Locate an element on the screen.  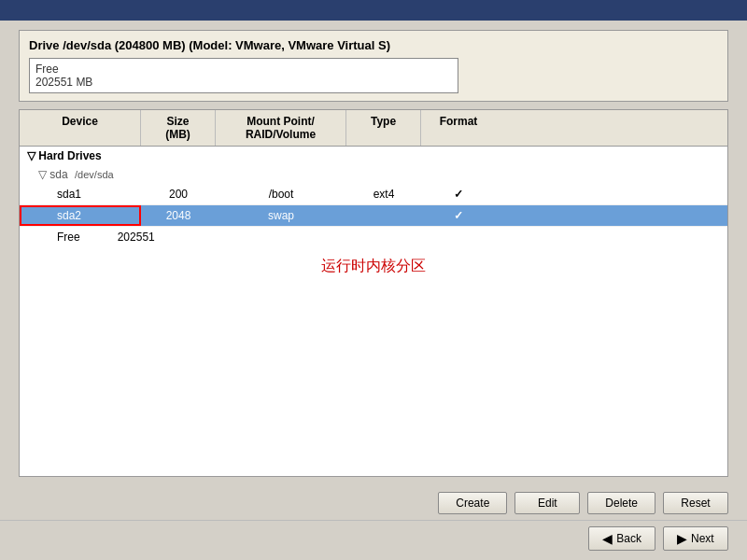
drive-section: Drive /dev/sda (204800 MB) (Model: VMwar… is located at coordinates (374, 65).